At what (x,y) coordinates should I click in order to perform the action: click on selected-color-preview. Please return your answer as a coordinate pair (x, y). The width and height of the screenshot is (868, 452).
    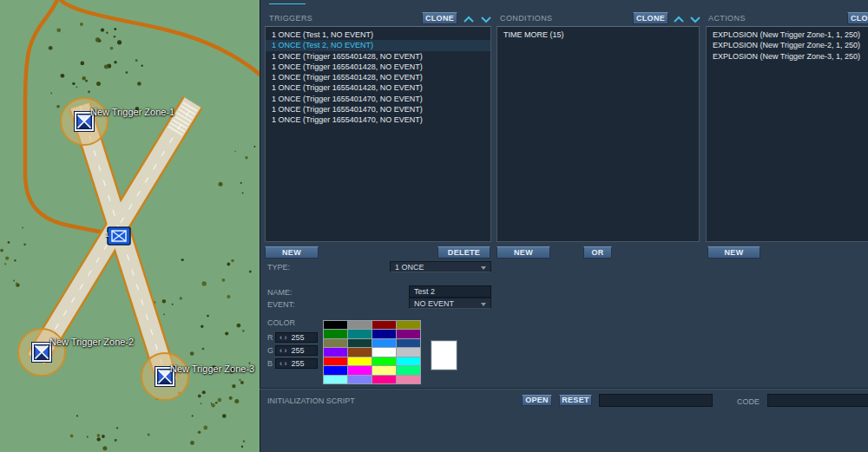
    Looking at the image, I should click on (444, 356).